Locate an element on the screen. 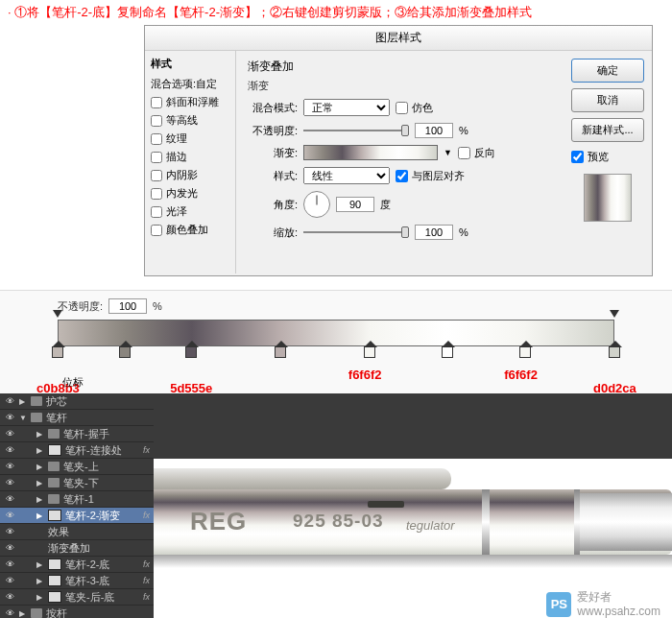 This screenshot has width=672, height=618. pen-text-reg: REG is located at coordinates (219, 522).